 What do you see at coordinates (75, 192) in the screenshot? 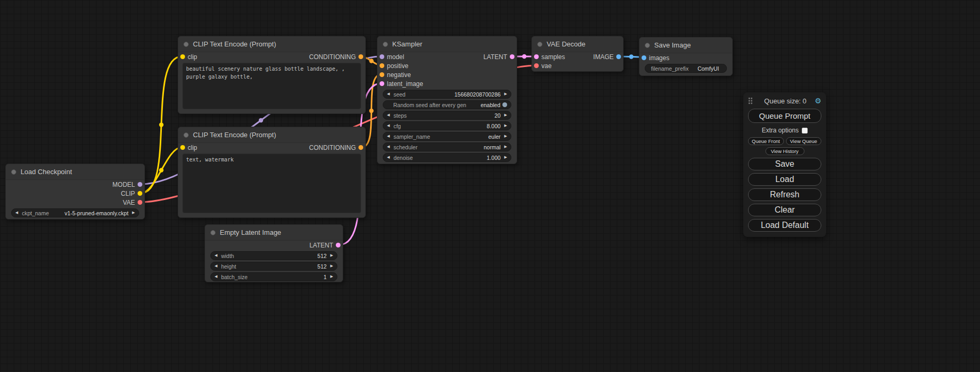
I see `node-load-checkpoint: Load Checkpoint MODEL CLIP VAE ◀ ckpt_na…` at bounding box center [75, 192].